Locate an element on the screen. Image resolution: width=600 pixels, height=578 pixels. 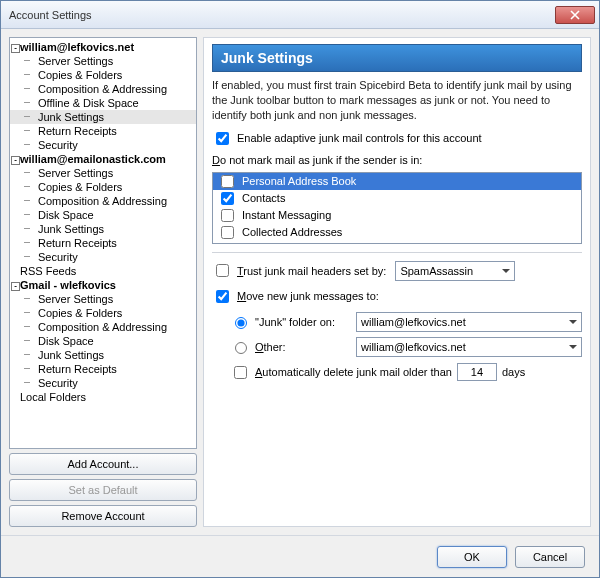
trust-headers-checkbox is located at coordinates (222, 270).